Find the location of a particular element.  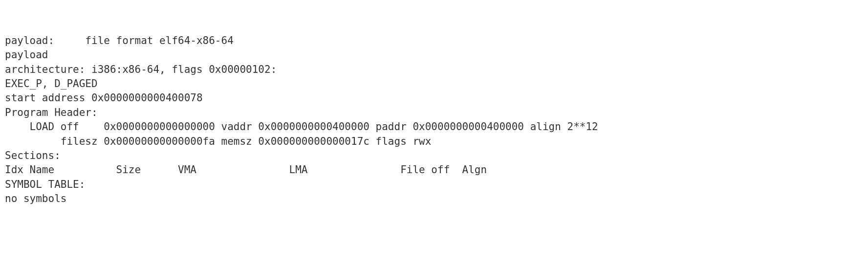

symbol-table-title: SYMBOL TABLE: is located at coordinates (434, 185).